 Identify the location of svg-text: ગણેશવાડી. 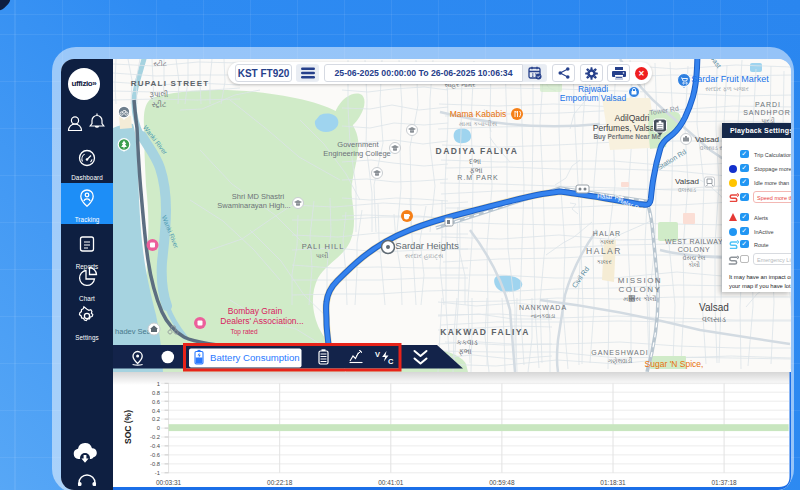
(620, 361).